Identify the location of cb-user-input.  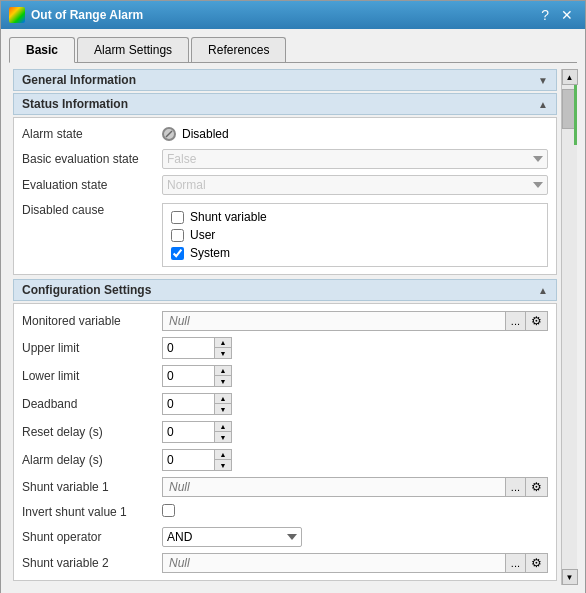
(178, 236).